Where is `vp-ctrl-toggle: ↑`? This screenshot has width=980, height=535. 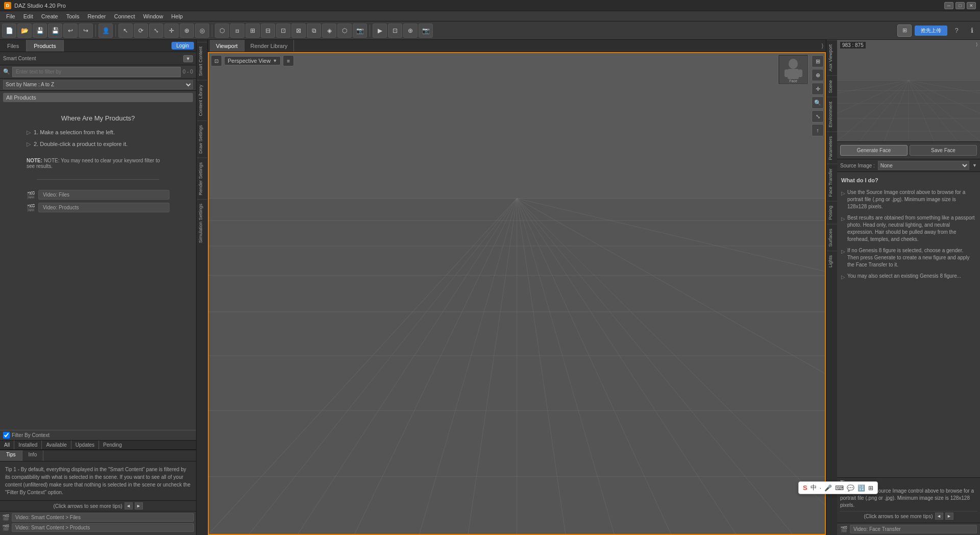 vp-ctrl-toggle: ↑ is located at coordinates (818, 130).